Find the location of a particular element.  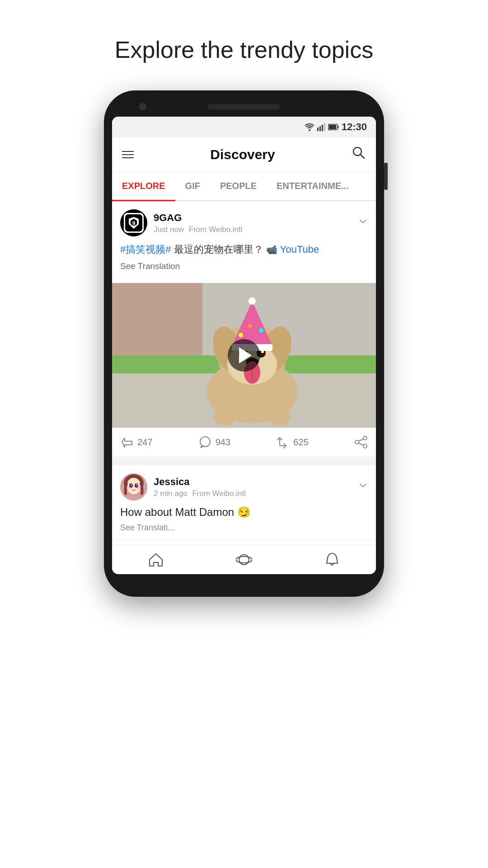

jessica-post-chevron-icon is located at coordinates (363, 487).